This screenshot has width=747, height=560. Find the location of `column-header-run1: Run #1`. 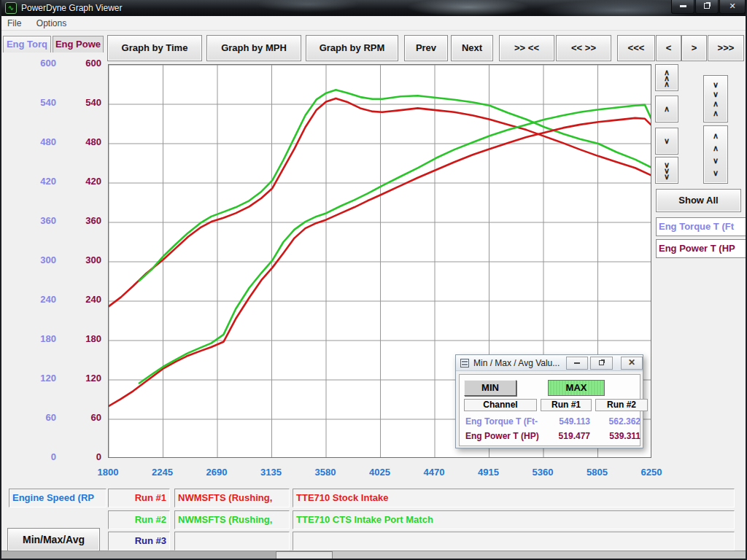

column-header-run1: Run #1 is located at coordinates (566, 405).